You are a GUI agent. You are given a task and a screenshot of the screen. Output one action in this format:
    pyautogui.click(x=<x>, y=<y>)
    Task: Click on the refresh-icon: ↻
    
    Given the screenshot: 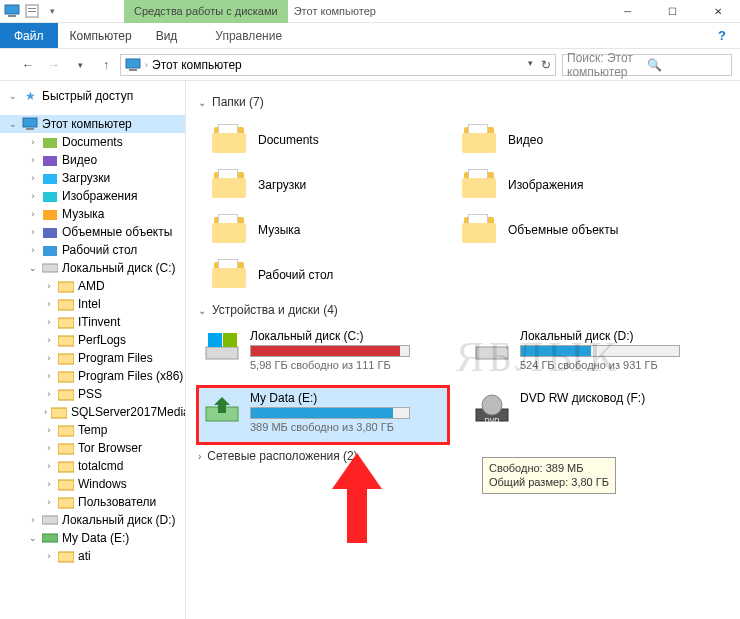 What is the action you would take?
    pyautogui.click(x=546, y=65)
    